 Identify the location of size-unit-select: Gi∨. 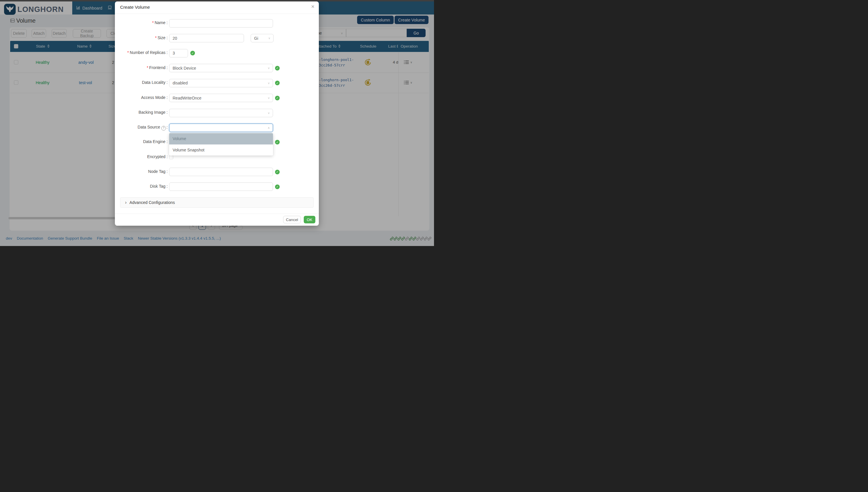
(262, 38).